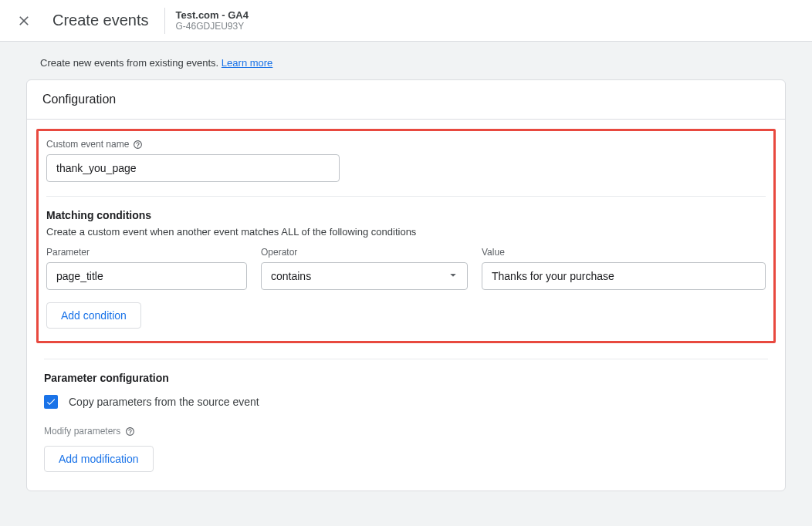 The height and width of the screenshot is (526, 812). I want to click on page-title: Create events, so click(100, 20).